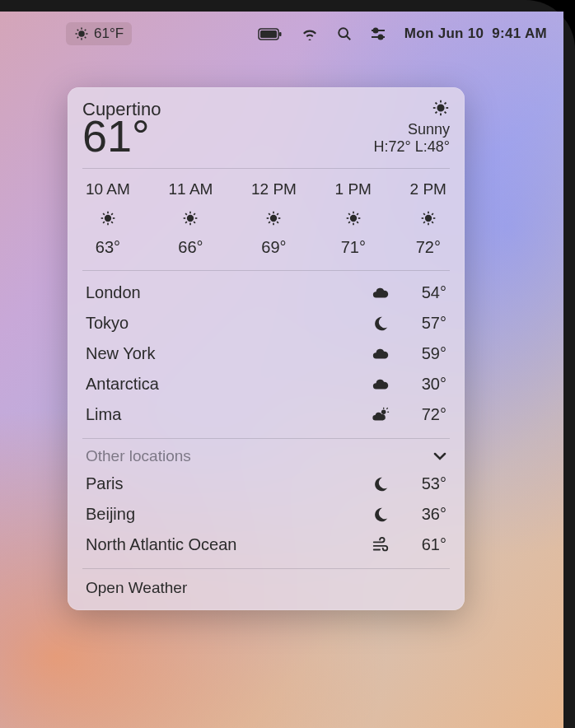 This screenshot has width=575, height=728. What do you see at coordinates (422, 545) in the screenshot?
I see `location-temp: 61°` at bounding box center [422, 545].